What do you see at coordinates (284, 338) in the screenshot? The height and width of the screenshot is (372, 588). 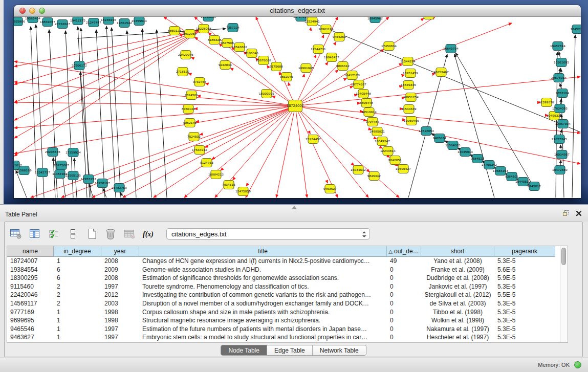 I see `table-row: 946362711997Embryonic stem cells: a mode…` at bounding box center [284, 338].